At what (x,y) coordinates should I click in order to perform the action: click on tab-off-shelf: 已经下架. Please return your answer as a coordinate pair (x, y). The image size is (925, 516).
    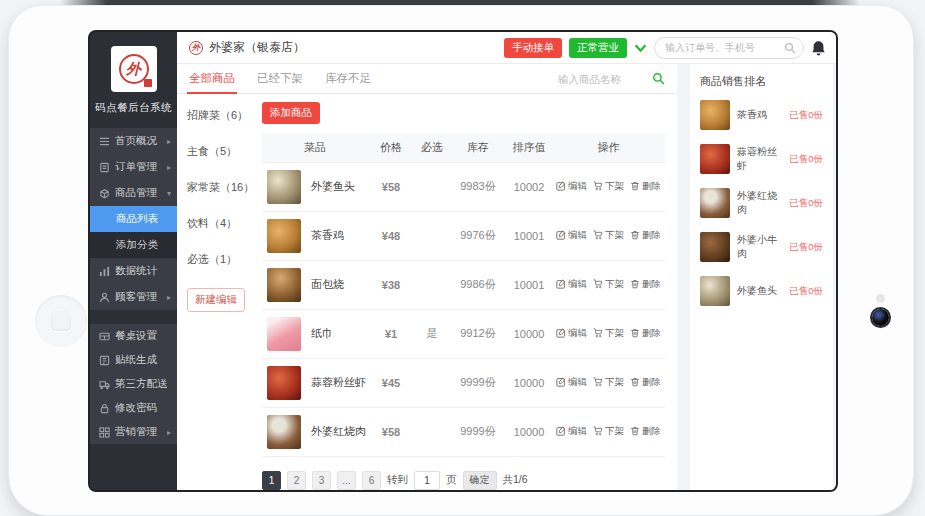
    Looking at the image, I should click on (280, 79).